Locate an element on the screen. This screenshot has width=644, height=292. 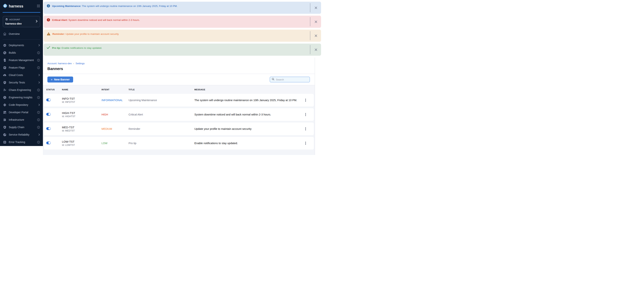
sidebar-item-supply-chain: Supply Chain is located at coordinates (22, 127).